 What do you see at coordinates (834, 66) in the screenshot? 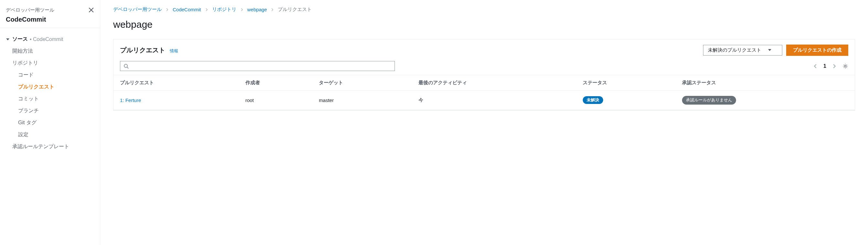
I see `next-page-button` at bounding box center [834, 66].